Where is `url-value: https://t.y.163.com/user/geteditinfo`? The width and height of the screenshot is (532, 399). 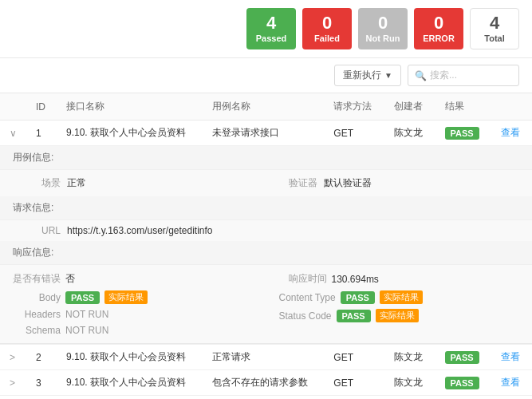
url-value: https://t.y.163.com/user/geteditinfo is located at coordinates (140, 231).